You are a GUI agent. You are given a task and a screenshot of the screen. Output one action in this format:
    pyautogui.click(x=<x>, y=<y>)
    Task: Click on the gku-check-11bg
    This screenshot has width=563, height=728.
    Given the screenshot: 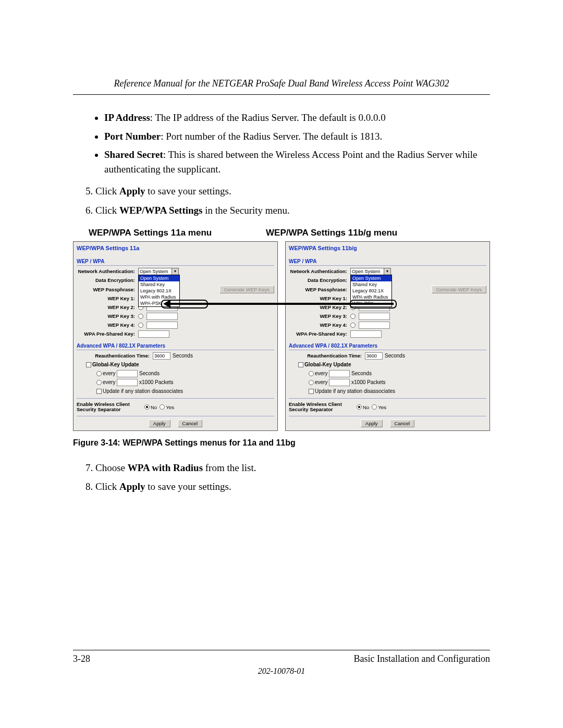 What is the action you would take?
    pyautogui.click(x=301, y=365)
    